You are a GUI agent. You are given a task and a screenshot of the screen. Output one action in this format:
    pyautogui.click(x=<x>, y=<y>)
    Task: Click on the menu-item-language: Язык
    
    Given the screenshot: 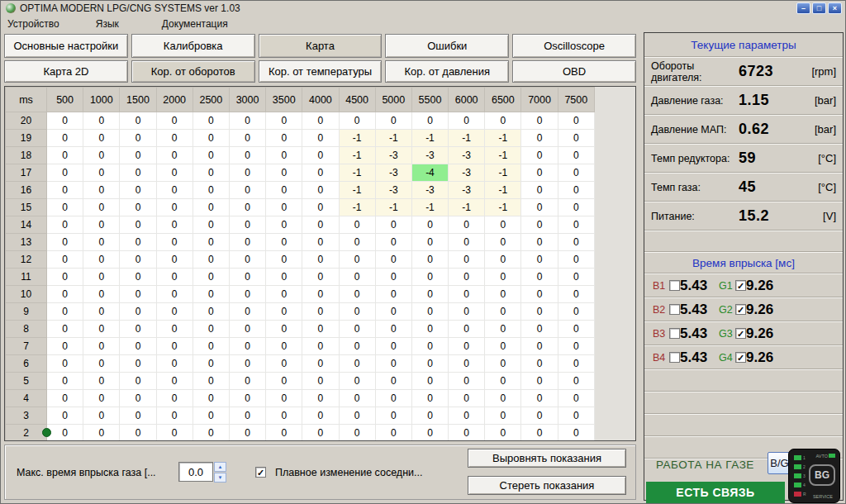 What is the action you would take?
    pyautogui.click(x=107, y=24)
    